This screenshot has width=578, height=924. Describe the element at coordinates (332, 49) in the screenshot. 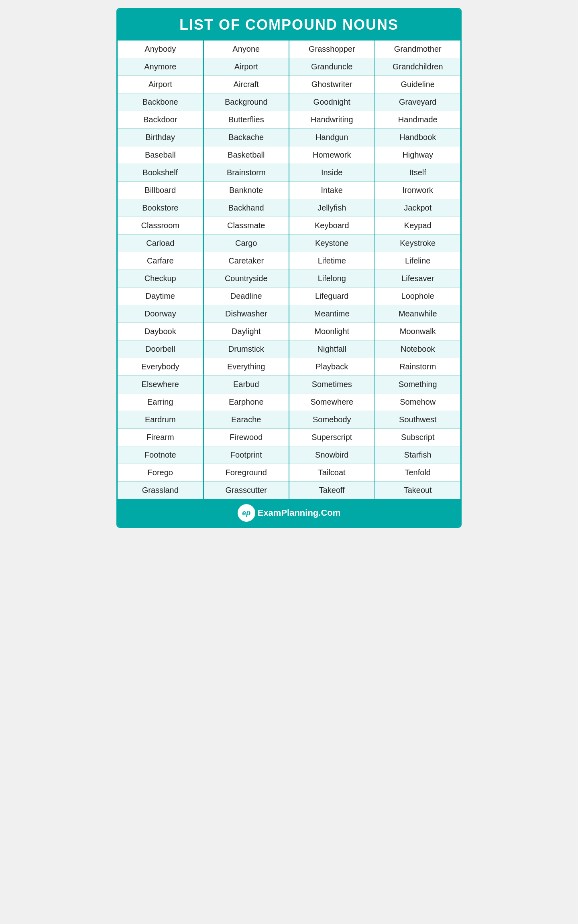

I see `table-cell: Grasshopper` at that location.